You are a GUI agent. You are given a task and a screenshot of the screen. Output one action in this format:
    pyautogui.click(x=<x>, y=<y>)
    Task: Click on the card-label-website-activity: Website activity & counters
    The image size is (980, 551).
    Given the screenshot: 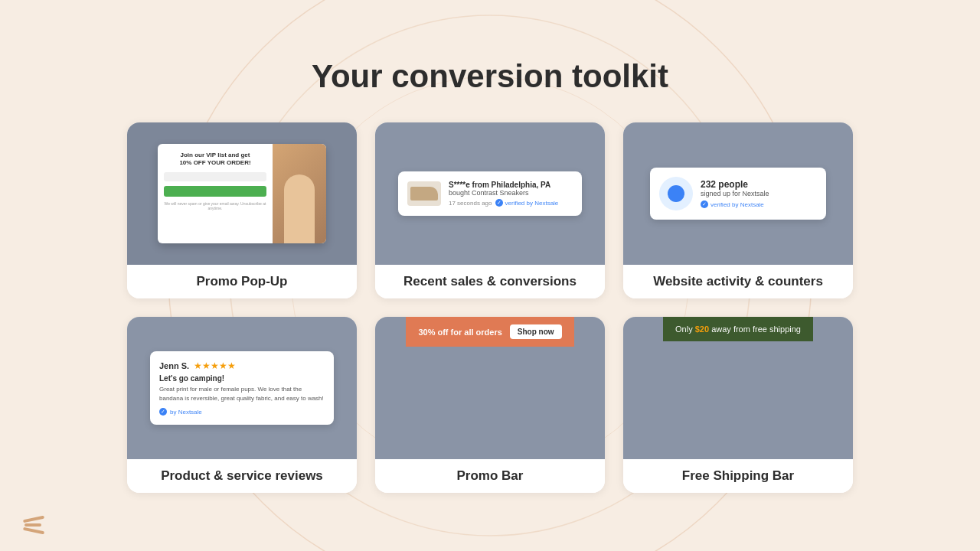 What is the action you would take?
    pyautogui.click(x=738, y=282)
    